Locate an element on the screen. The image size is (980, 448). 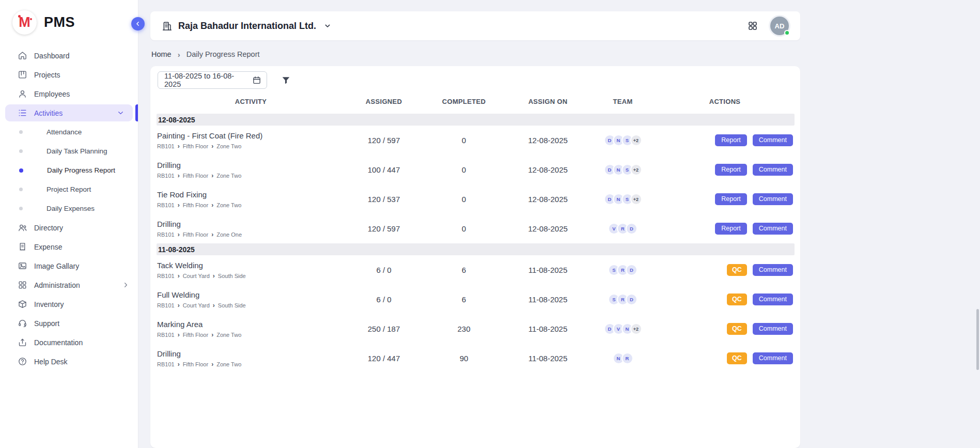
sidebar-subitem-daily-progress-report: Daily Progress Report is located at coordinates (69, 171).